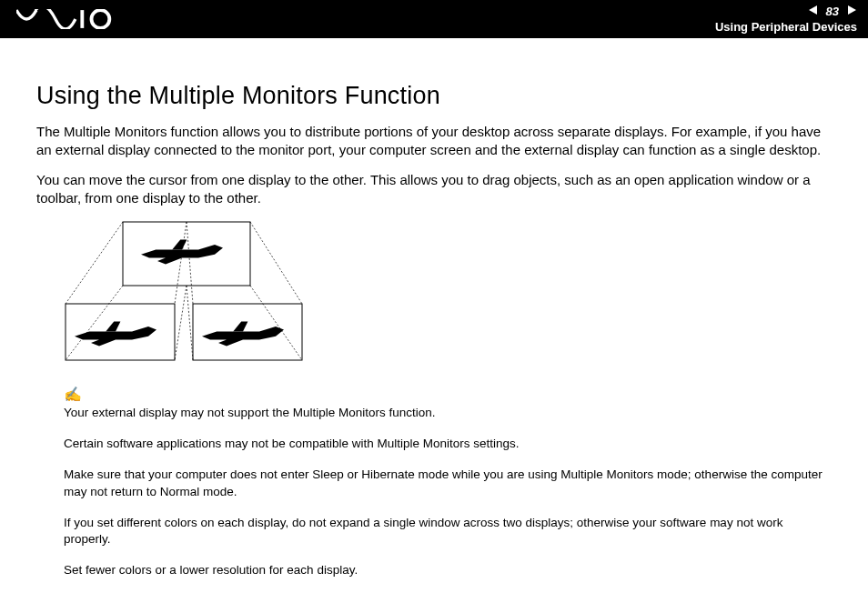 The width and height of the screenshot is (868, 613). I want to click on paragraph: The Multiple Monitors function allows yo…, so click(434, 142).